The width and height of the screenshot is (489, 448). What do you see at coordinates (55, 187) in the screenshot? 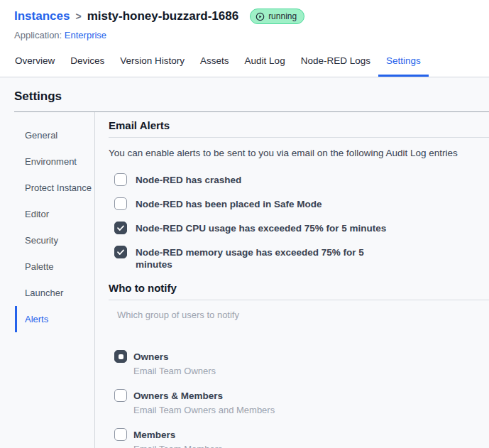
I see `sidebar-item-protect-instance: Protect Instance` at bounding box center [55, 187].